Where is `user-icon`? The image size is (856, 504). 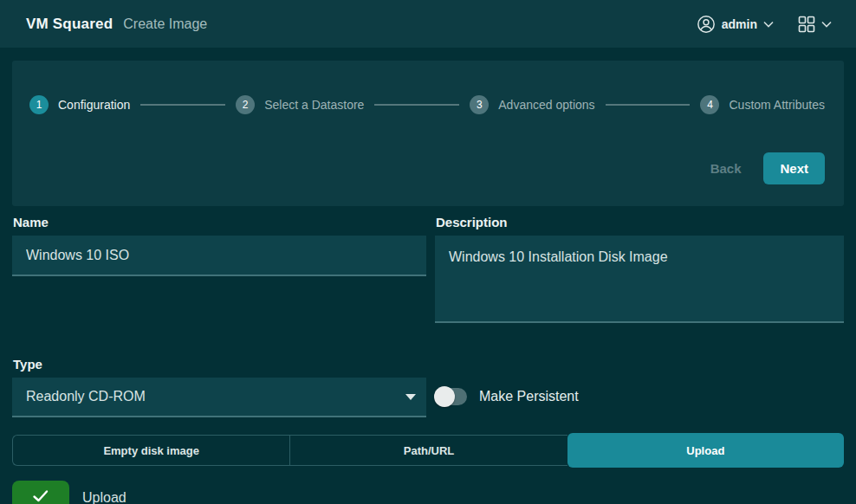
user-icon is located at coordinates (706, 24).